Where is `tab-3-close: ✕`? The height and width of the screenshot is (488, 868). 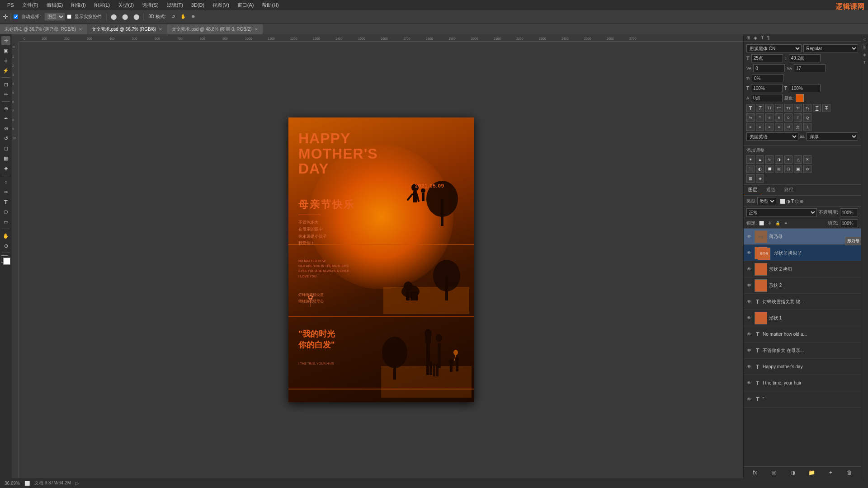 tab-3-close: ✕ is located at coordinates (256, 29).